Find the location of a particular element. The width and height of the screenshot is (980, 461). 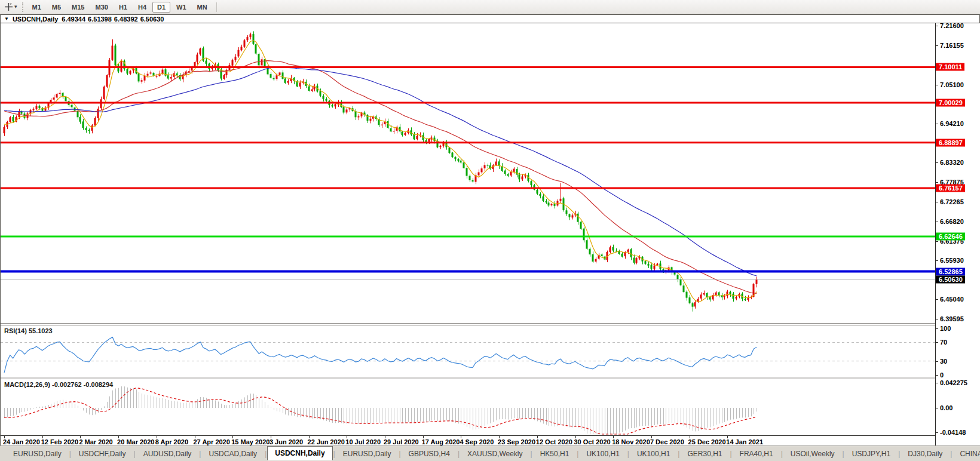

rsi-pane: RSI(14) 55.1023 is located at coordinates (468, 351).